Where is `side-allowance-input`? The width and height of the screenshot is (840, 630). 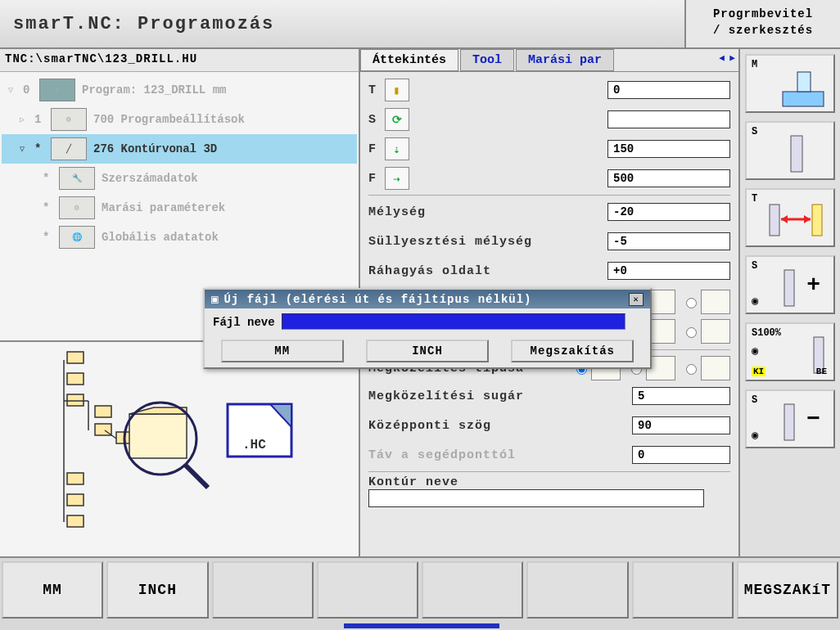 side-allowance-input is located at coordinates (669, 271).